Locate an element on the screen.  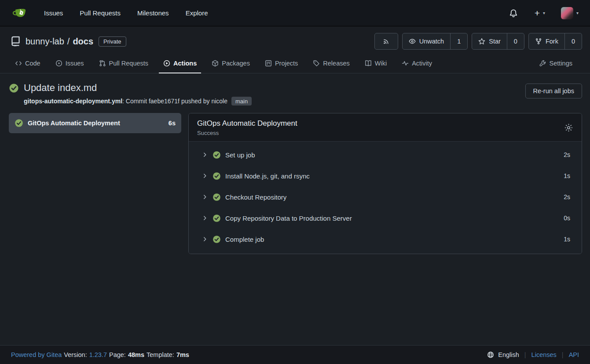
job-name: GitOps Automatic Deployment is located at coordinates (96, 123).